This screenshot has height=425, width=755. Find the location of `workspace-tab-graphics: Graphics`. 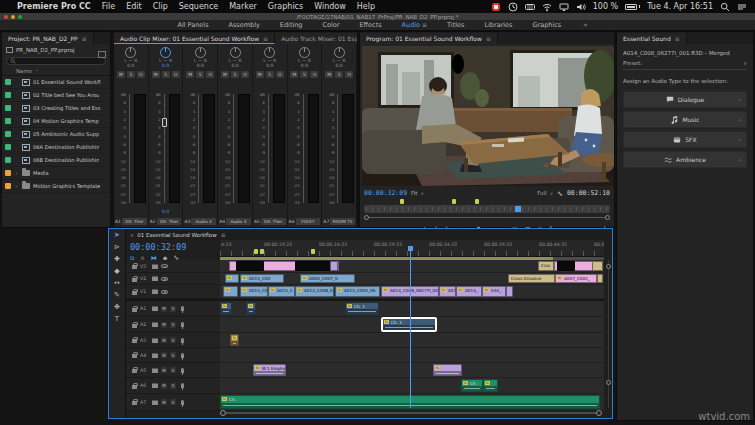

workspace-tab-graphics: Graphics is located at coordinates (548, 25).